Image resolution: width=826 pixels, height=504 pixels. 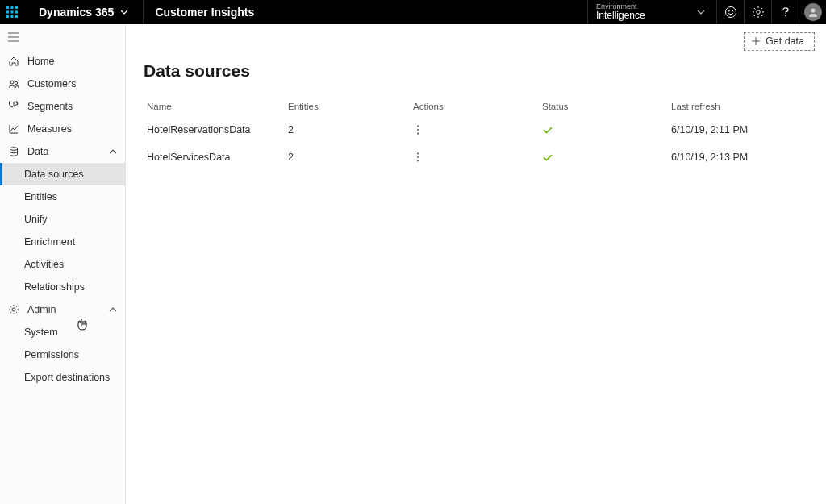 What do you see at coordinates (63, 264) in the screenshot?
I see `subnav-item-activities: Activities` at bounding box center [63, 264].